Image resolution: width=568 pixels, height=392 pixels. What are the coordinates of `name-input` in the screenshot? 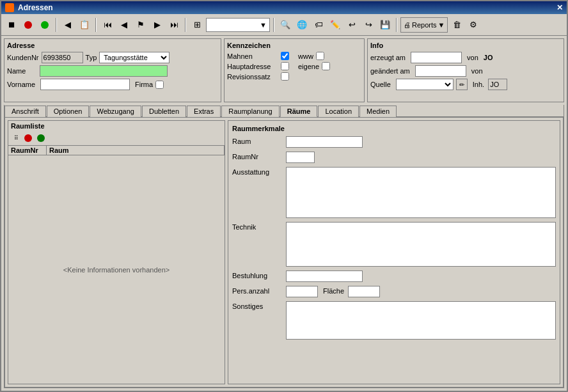 It's located at (104, 71).